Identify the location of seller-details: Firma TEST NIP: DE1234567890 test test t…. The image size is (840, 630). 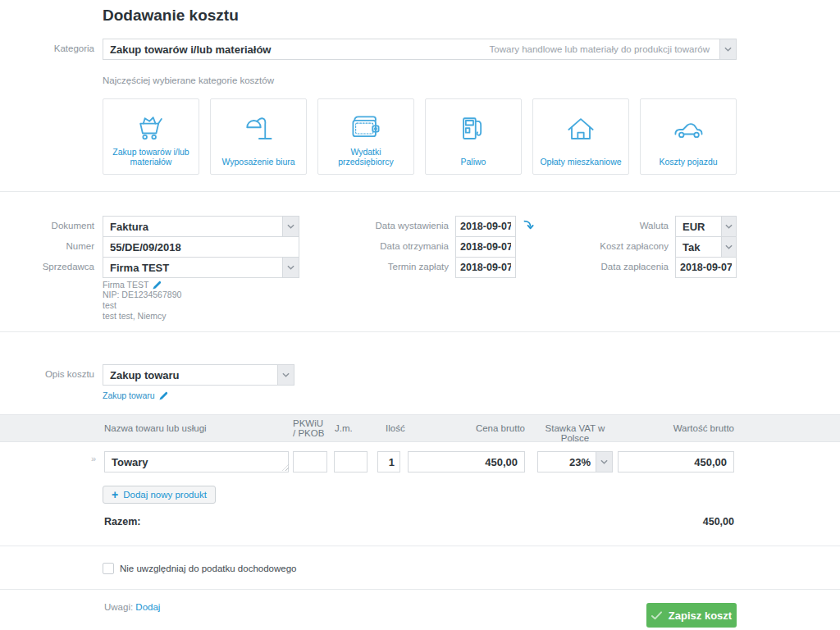
(142, 300).